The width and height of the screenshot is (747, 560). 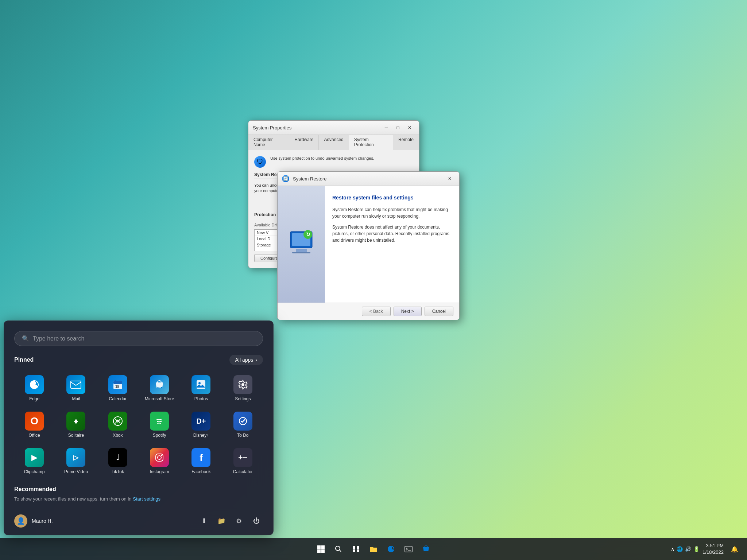 What do you see at coordinates (201, 385) in the screenshot?
I see `photos-icon` at bounding box center [201, 385].